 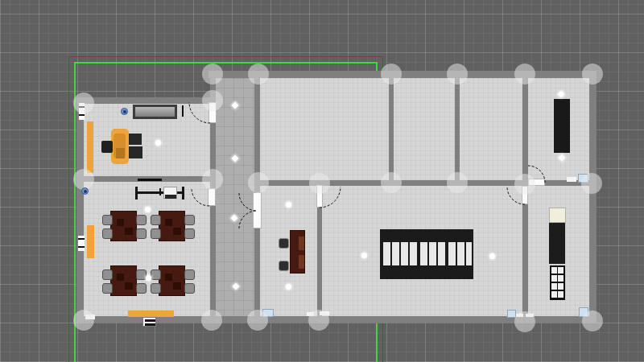 What do you see at coordinates (572, 179) in the screenshot?
I see `window-sill` at bounding box center [572, 179].